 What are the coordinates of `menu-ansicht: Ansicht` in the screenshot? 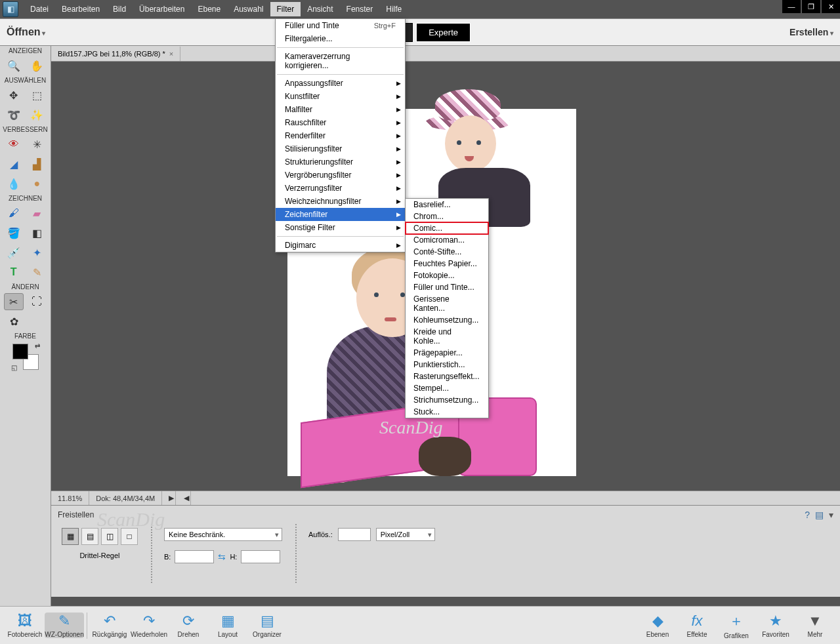 It's located at (320, 9).